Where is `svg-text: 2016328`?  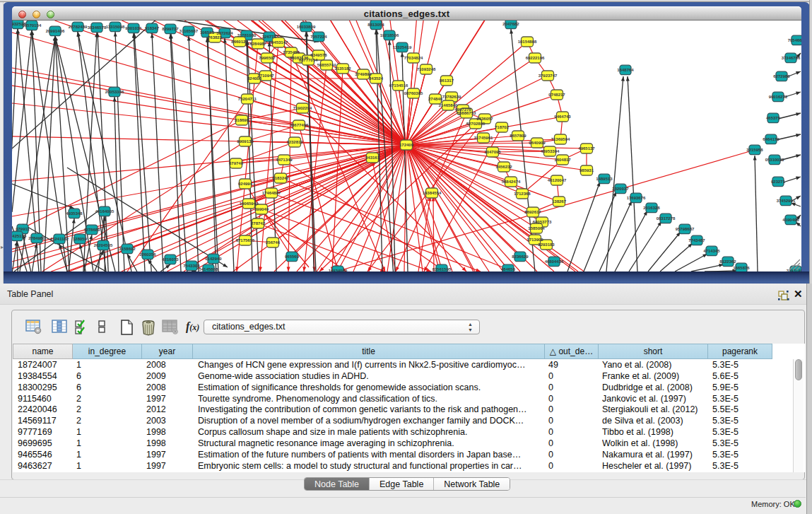 svg-text: 2016328 is located at coordinates (652, 208).